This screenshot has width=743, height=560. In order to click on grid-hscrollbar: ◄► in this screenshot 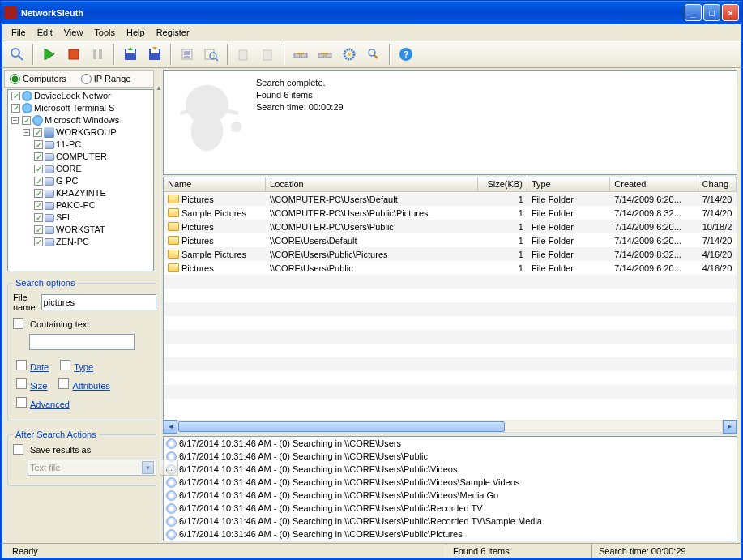, I will do `click(450, 426)`.